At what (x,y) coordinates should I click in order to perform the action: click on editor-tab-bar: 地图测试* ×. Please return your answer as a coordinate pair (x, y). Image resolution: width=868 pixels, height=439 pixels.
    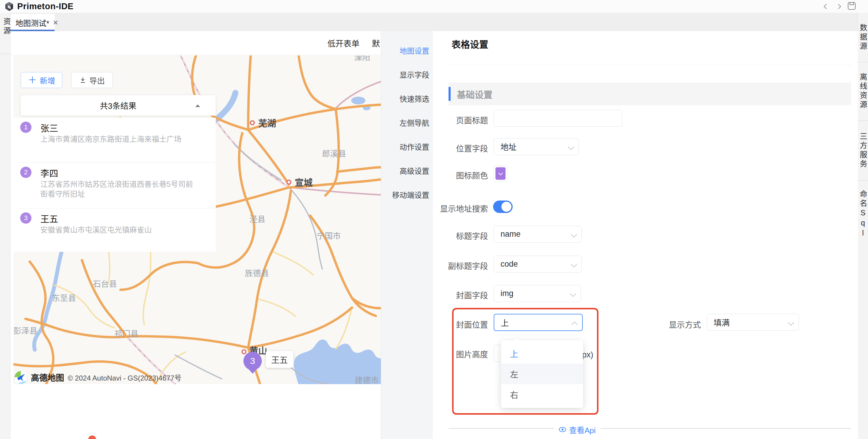
    Looking at the image, I should click on (434, 22).